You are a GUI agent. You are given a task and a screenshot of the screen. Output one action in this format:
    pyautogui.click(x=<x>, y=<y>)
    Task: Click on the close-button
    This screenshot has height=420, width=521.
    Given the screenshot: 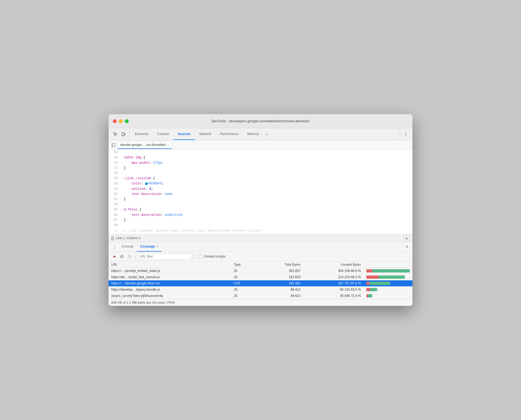 What is the action you would take?
    pyautogui.click(x=115, y=121)
    